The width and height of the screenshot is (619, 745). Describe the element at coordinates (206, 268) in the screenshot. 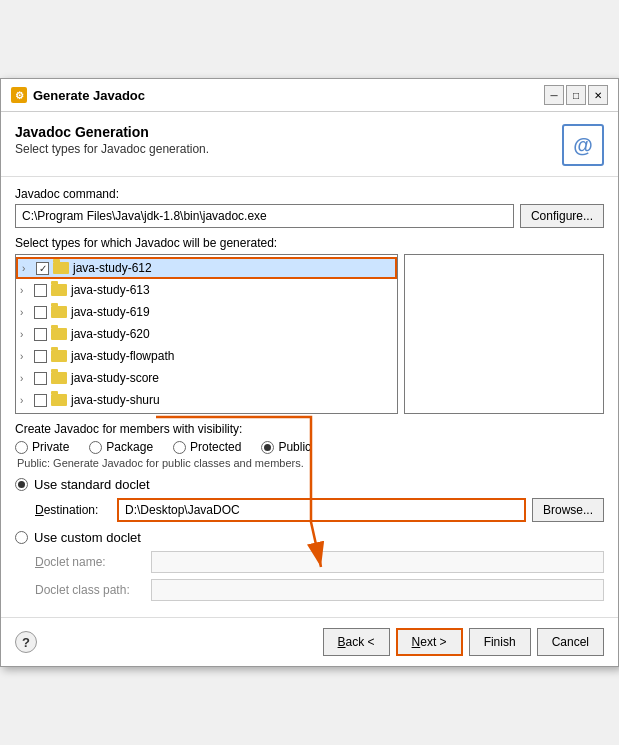

I see `tree-item-612: › java-study-612` at that location.